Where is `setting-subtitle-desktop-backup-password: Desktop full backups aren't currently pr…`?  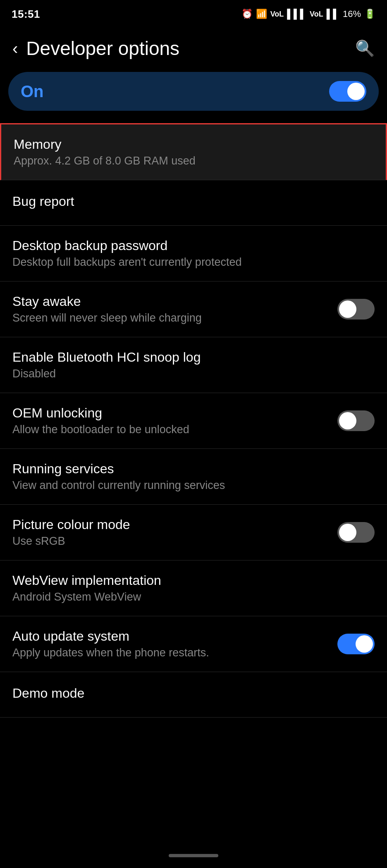 setting-subtitle-desktop-backup-password: Desktop full backups aren't currently pr… is located at coordinates (194, 262).